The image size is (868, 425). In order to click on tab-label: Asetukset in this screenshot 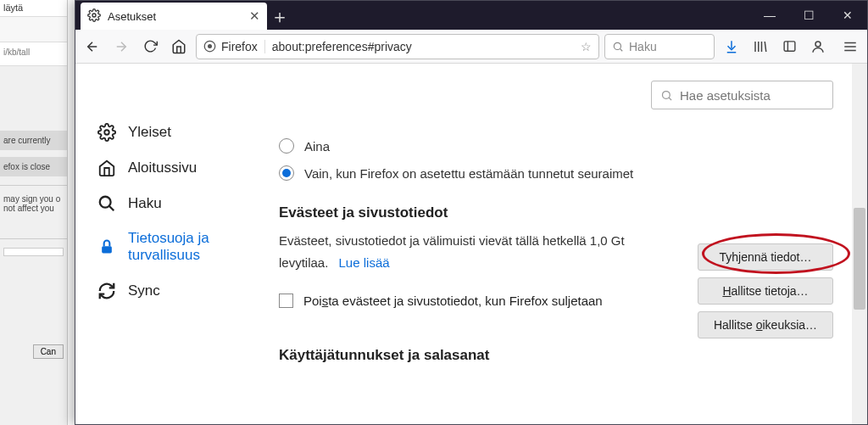, I will do `click(132, 17)`.